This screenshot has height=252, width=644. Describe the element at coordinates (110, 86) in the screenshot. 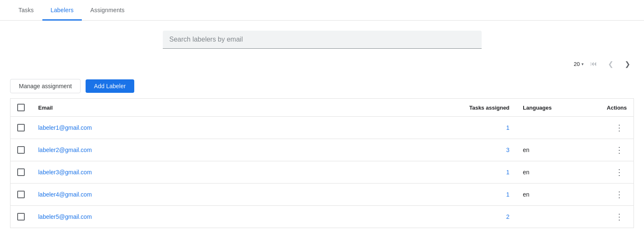

I see `add-labeler-button: Add Labeler` at that location.